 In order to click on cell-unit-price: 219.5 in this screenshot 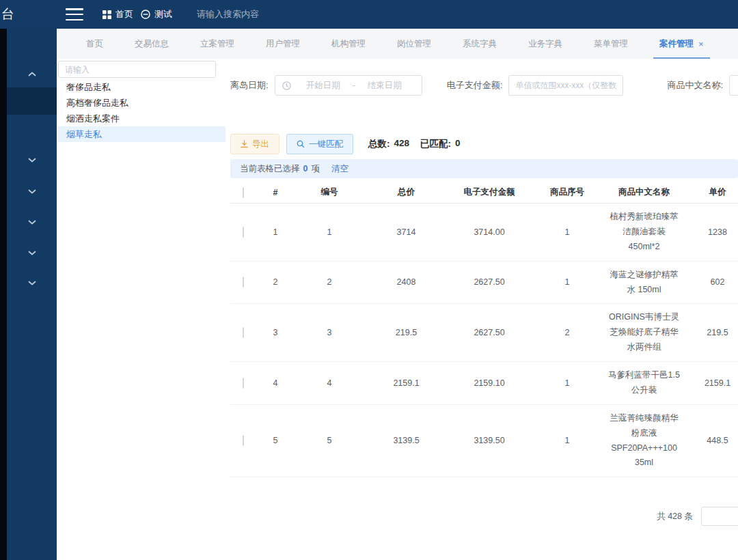, I will do `click(711, 333)`.